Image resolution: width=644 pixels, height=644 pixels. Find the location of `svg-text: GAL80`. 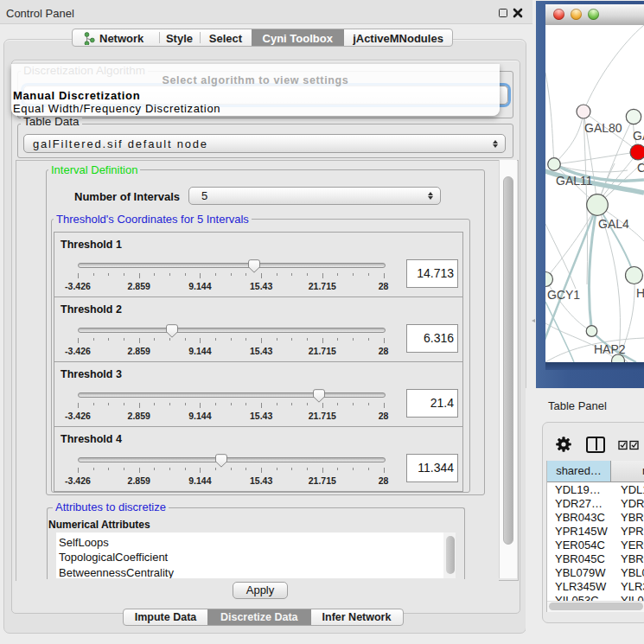

svg-text: GAL80 is located at coordinates (603, 128).